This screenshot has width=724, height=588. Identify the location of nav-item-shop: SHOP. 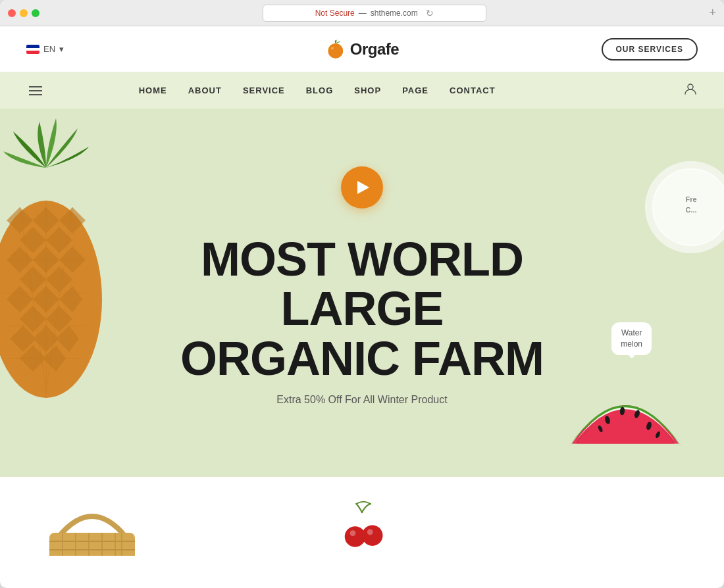
(367, 91).